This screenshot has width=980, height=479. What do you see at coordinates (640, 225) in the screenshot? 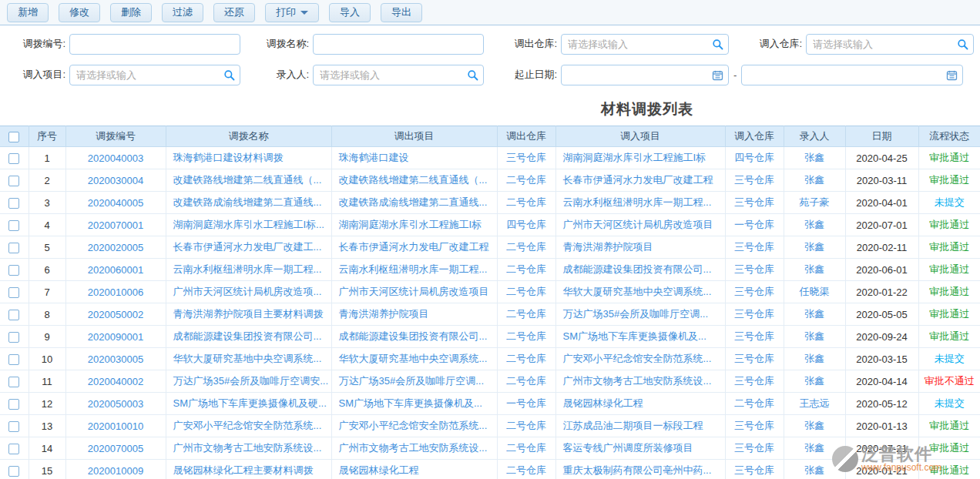
I see `cell-in-project: 广州市天河区统计局机房改造项目` at bounding box center [640, 225].